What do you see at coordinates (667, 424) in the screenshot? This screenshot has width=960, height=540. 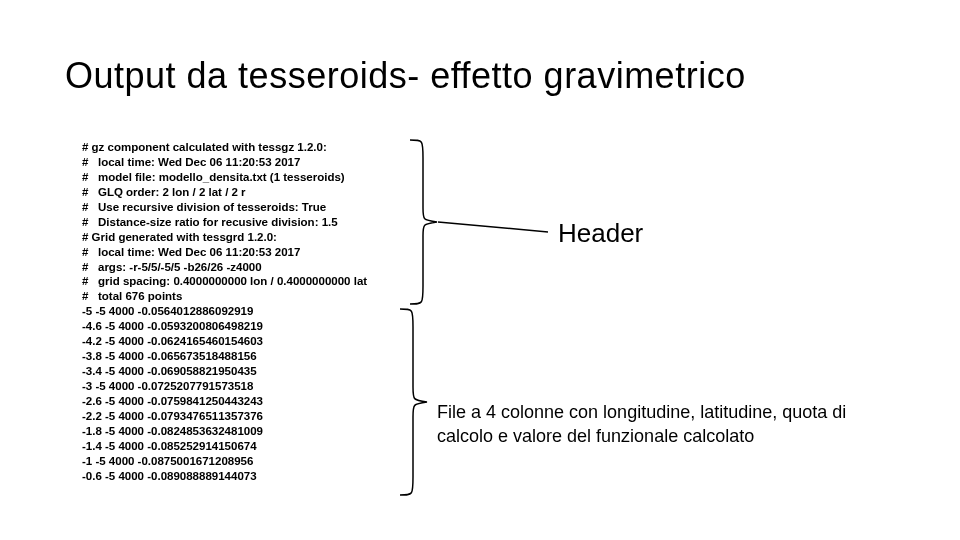 I see `description-label: File a 4 colonne con longitudine, latitu…` at bounding box center [667, 424].